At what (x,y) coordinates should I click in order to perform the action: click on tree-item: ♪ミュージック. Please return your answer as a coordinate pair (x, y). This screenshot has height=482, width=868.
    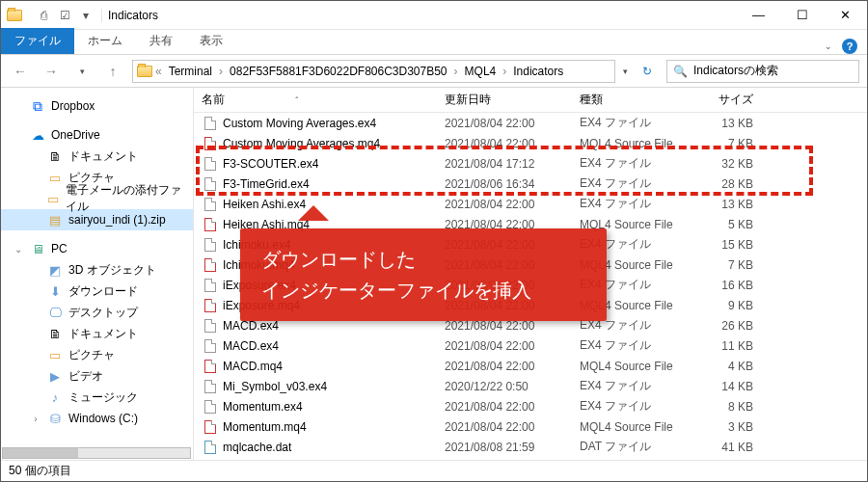
    Looking at the image, I should click on (96, 397).